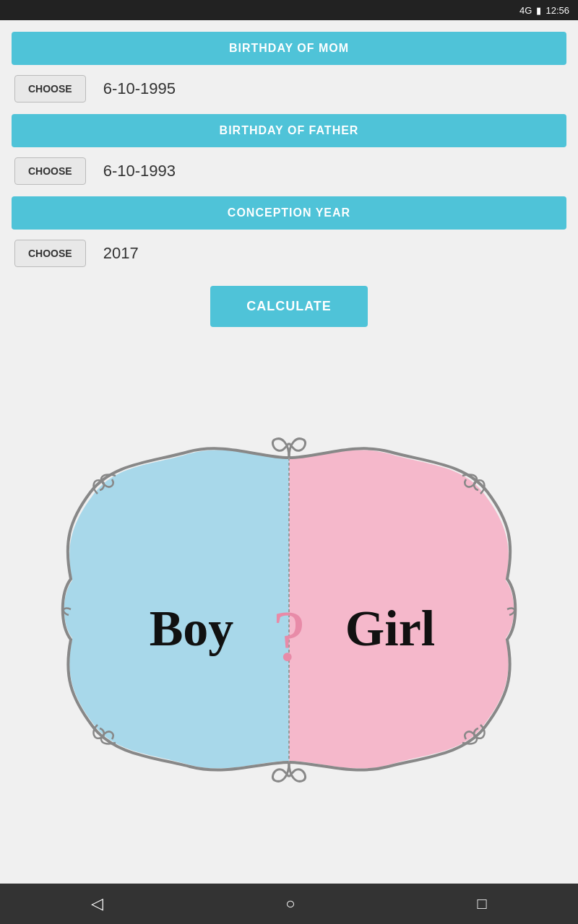 Image resolution: width=578 pixels, height=924 pixels. What do you see at coordinates (289, 213) in the screenshot?
I see `conception-section-bar: CONCEPTION YEAR` at bounding box center [289, 213].